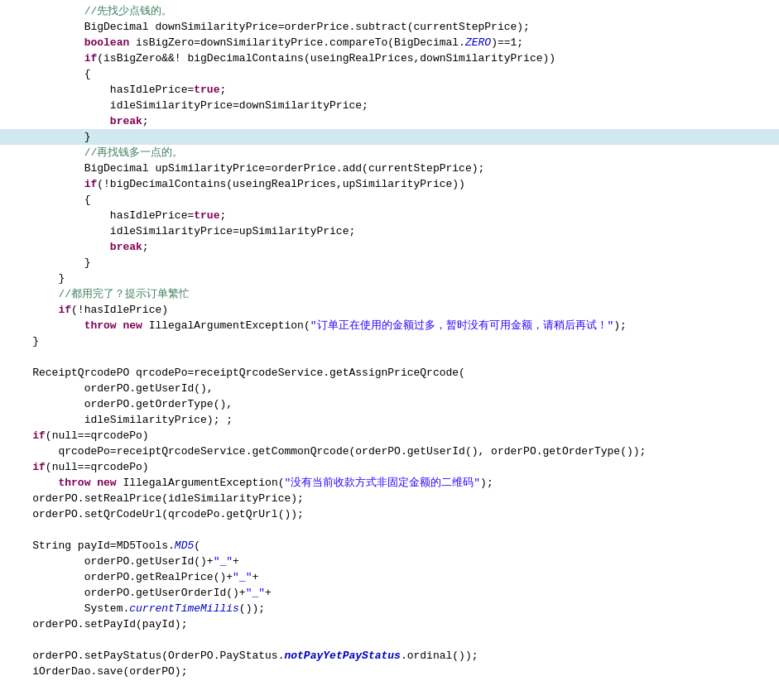 Image resolution: width=779 pixels, height=700 pixels. What do you see at coordinates (389, 43) in the screenshot?
I see `code-line: boolean isBigZero=downSimilarityPrice.co…` at bounding box center [389, 43].